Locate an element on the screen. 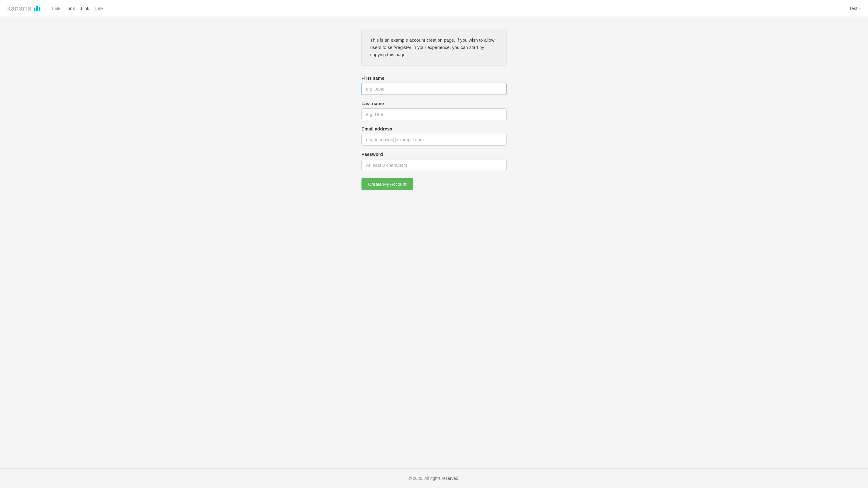  nav-link-3: Link is located at coordinates (85, 8).